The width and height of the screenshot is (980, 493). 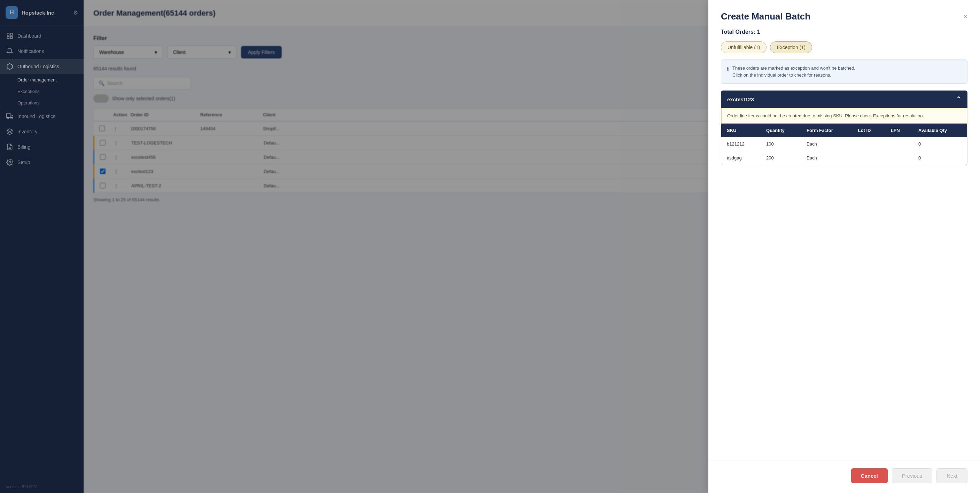 What do you see at coordinates (844, 99) in the screenshot?
I see `accordion-header: exctest123 ⌃` at bounding box center [844, 99].